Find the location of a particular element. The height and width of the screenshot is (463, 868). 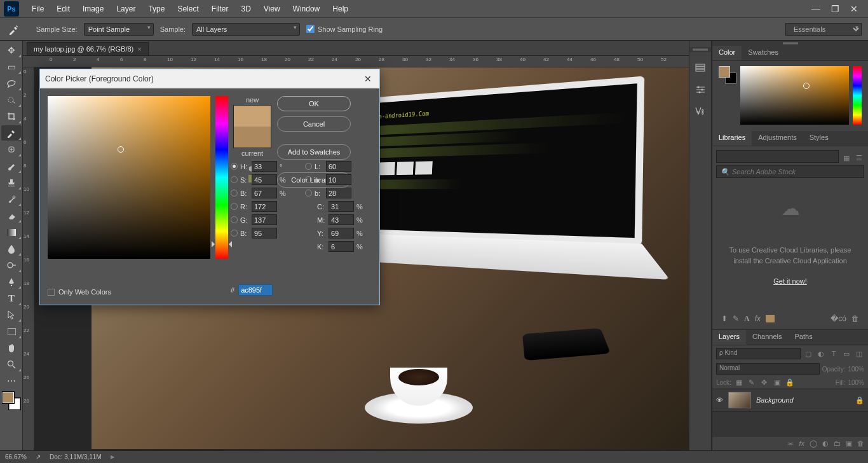

brush-tool is located at coordinates (11, 166).